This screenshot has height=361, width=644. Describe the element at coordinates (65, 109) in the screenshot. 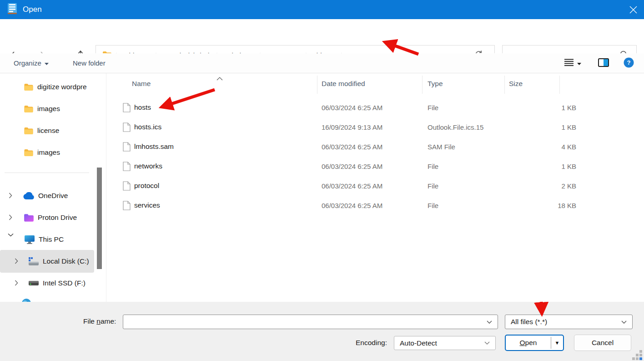

I see `sidebar-item-images: images` at that location.